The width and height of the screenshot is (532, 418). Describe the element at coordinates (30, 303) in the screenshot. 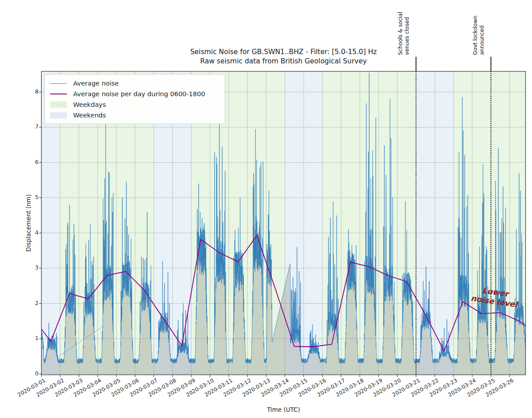

I see `y-tick-label: 2` at that location.